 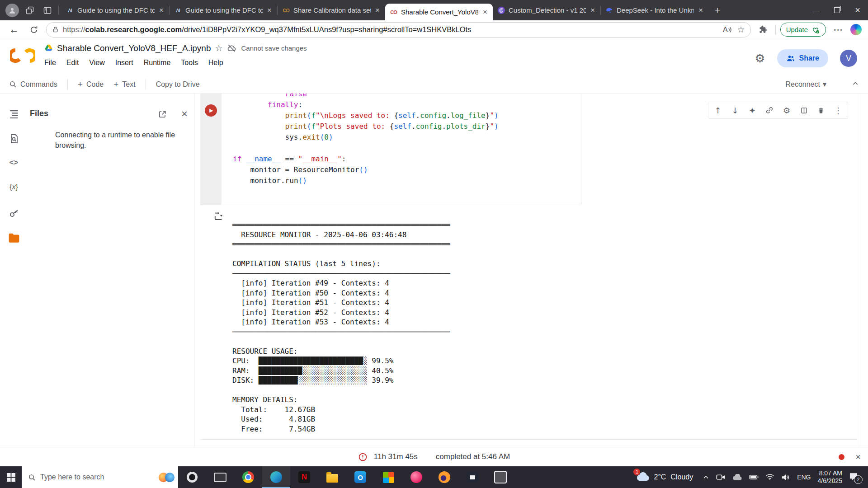 I want to click on browser-tab: DeepSeek - Into the Unkn×, so click(x=655, y=10).